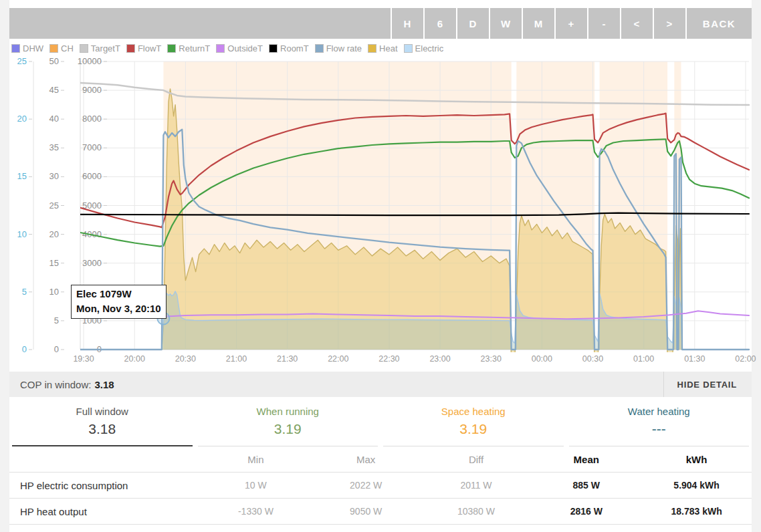 The image size is (761, 532). What do you see at coordinates (697, 511) in the screenshot?
I see `row-cell: 18.783 kWh` at bounding box center [697, 511].